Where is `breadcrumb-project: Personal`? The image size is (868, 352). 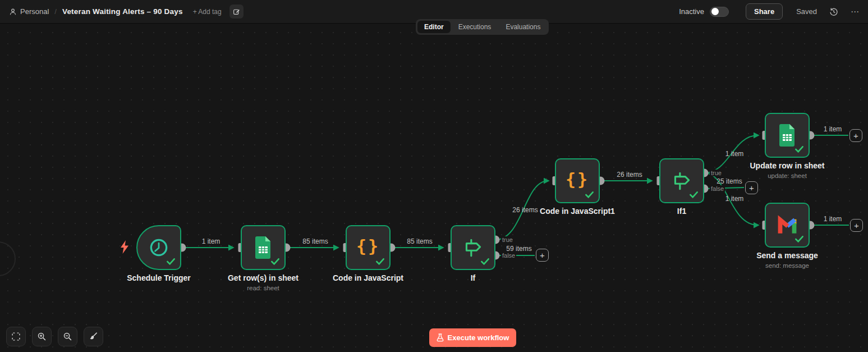
breadcrumb-project: Personal is located at coordinates (29, 11).